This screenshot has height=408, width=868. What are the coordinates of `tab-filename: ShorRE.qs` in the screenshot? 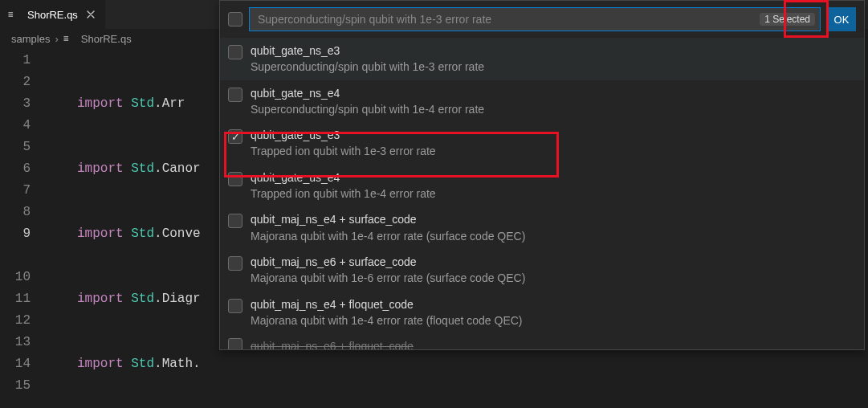 It's located at (53, 14).